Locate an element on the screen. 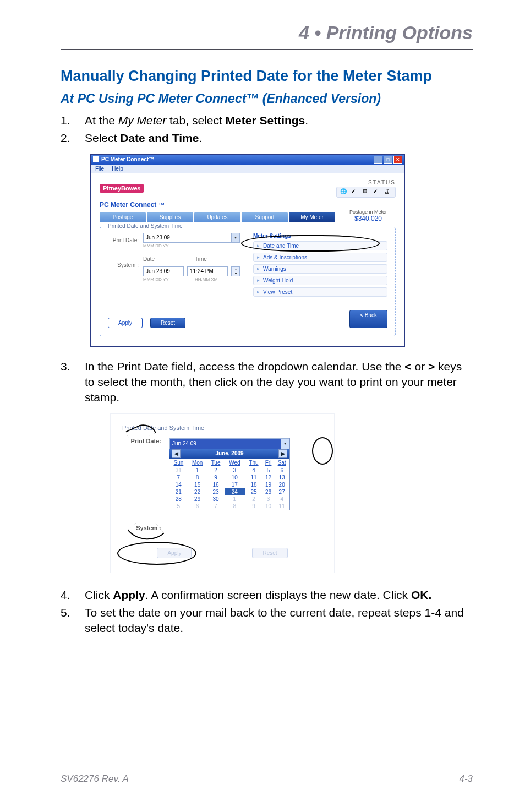 Image resolution: width=525 pixels, height=812 pixels. cal-day: 19 is located at coordinates (269, 484).